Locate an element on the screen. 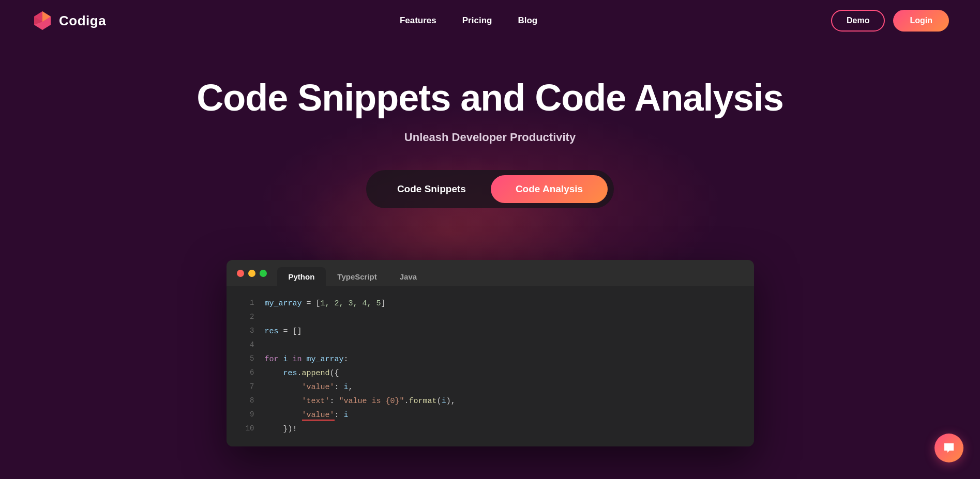  hero-title: Code Snippets and Code Analysis is located at coordinates (490, 98).